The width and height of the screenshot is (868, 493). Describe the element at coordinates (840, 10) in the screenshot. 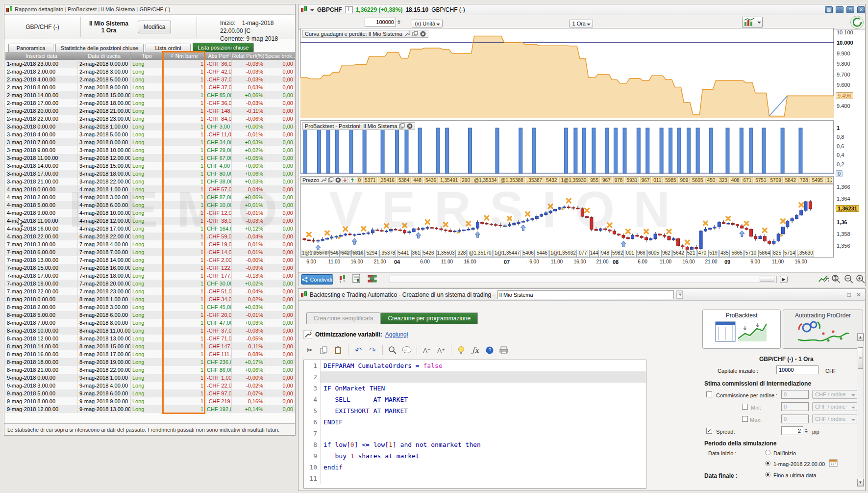

I see `minimize-button: ─` at that location.